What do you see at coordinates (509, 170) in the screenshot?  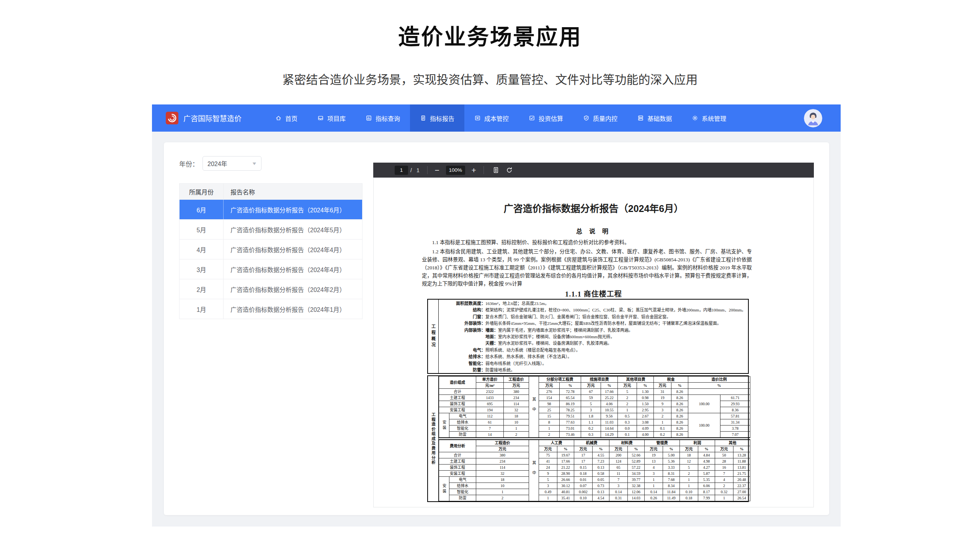 I see `rotate-icon` at bounding box center [509, 170].